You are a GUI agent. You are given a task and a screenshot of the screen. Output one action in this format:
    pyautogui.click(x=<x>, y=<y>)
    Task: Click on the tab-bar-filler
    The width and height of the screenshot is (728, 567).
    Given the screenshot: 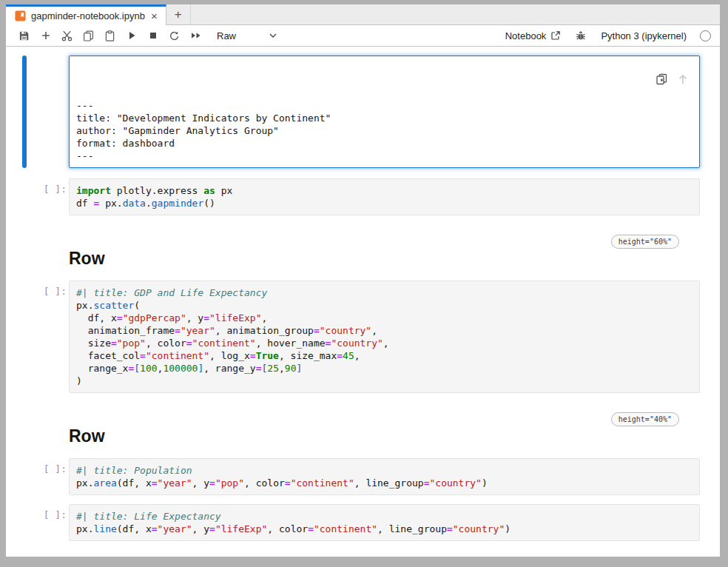 What is the action you would take?
    pyautogui.click(x=456, y=15)
    